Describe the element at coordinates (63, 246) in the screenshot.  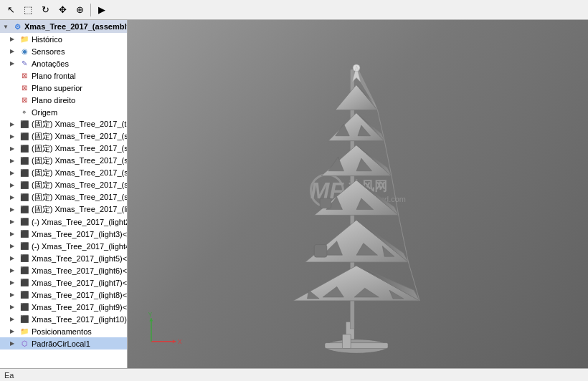
I see `tree-item-light4: ▶ ⬛ (-) Xmas_Tree_2017_(light4)<1> (Va` at that location.